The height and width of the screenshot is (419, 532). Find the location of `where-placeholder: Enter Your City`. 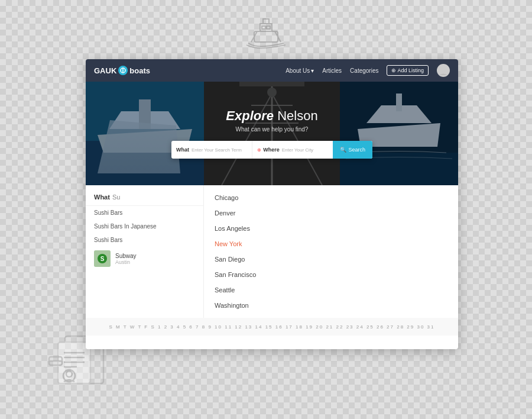

where-placeholder: Enter Your City is located at coordinates (298, 150).